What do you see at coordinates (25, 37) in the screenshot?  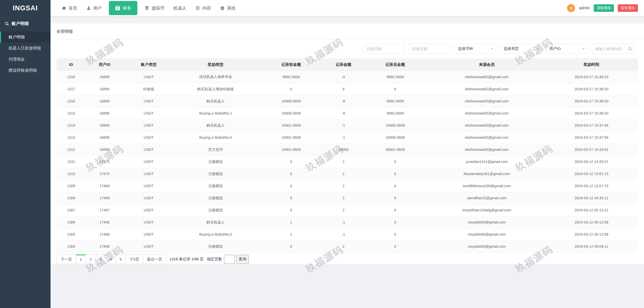 I see `sidebar-item-account-detail: 账户明细` at bounding box center [25, 37].